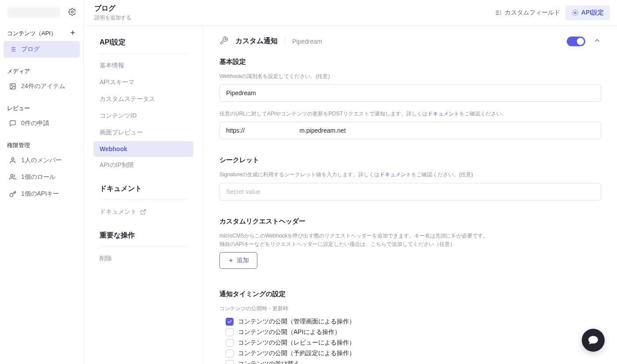  I want to click on settings-nav-contentid: コンテンツID, so click(144, 116).